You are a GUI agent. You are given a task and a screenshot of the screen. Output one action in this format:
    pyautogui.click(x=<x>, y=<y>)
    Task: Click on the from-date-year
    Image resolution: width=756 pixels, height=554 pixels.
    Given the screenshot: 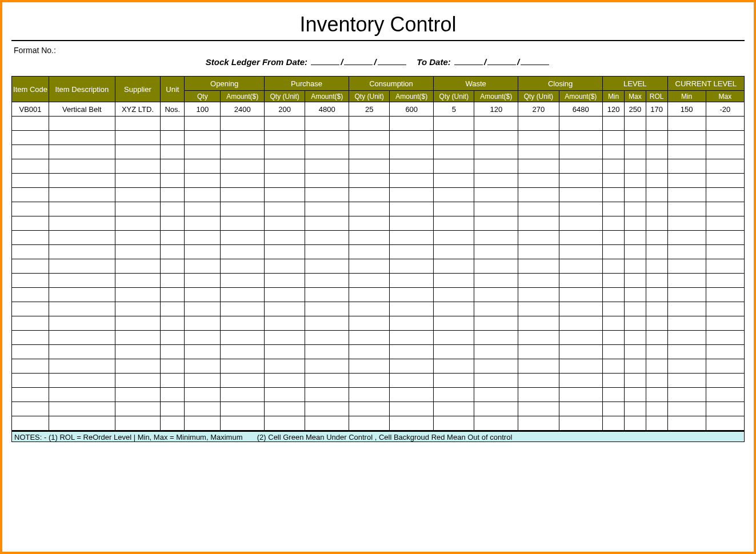 What is the action you would take?
    pyautogui.click(x=392, y=61)
    